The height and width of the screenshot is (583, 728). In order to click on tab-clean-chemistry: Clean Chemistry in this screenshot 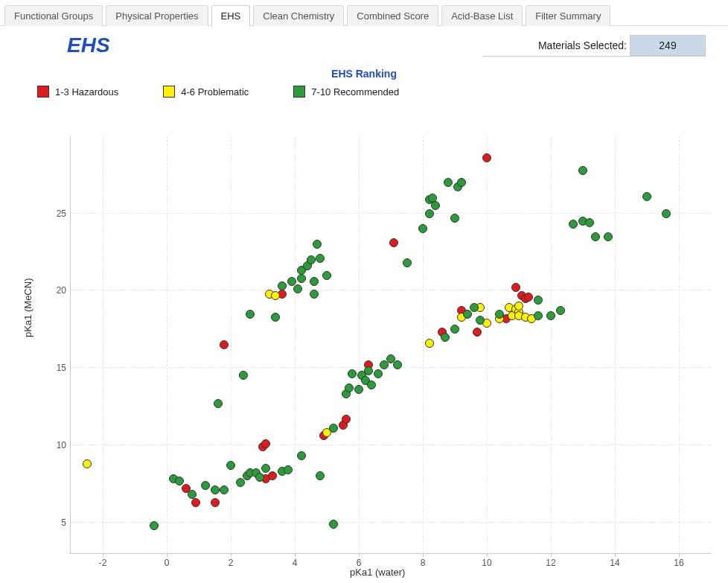, I will do `click(298, 16)`.